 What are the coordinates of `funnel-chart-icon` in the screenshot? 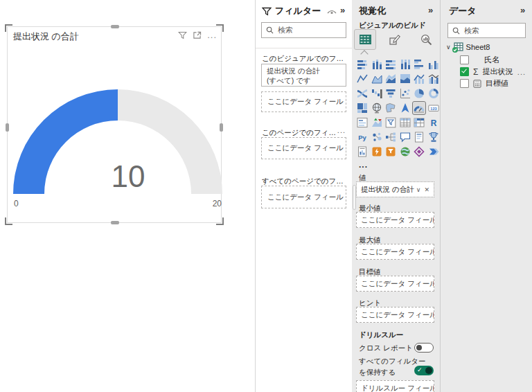 It's located at (391, 93).